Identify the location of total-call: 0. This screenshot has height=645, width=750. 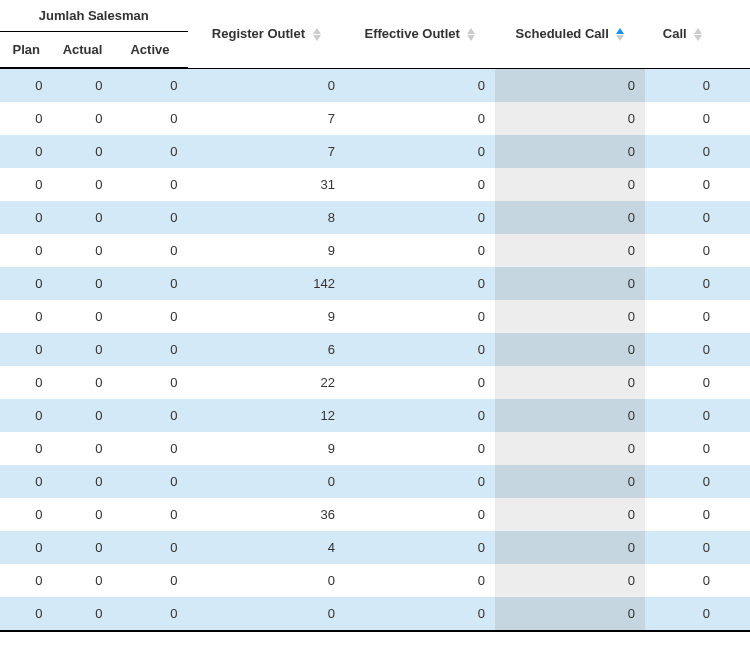
(682, 638).